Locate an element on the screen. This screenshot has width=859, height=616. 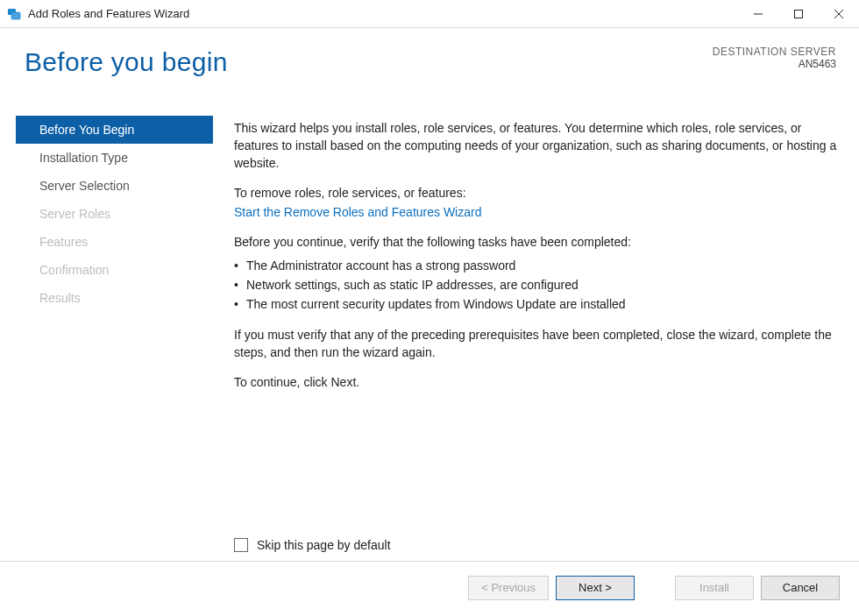
sidebar-item-confirmation: Confirmation is located at coordinates (114, 270).